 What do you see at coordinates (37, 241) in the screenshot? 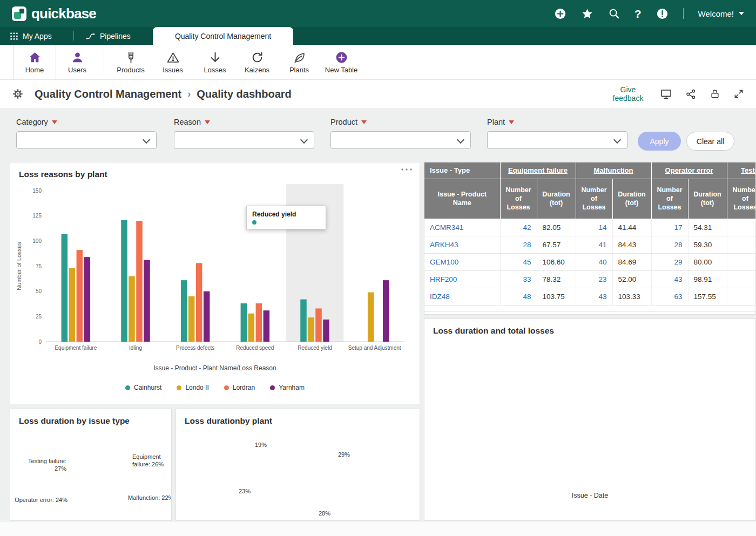
I see `svg-text: 100` at bounding box center [37, 241].